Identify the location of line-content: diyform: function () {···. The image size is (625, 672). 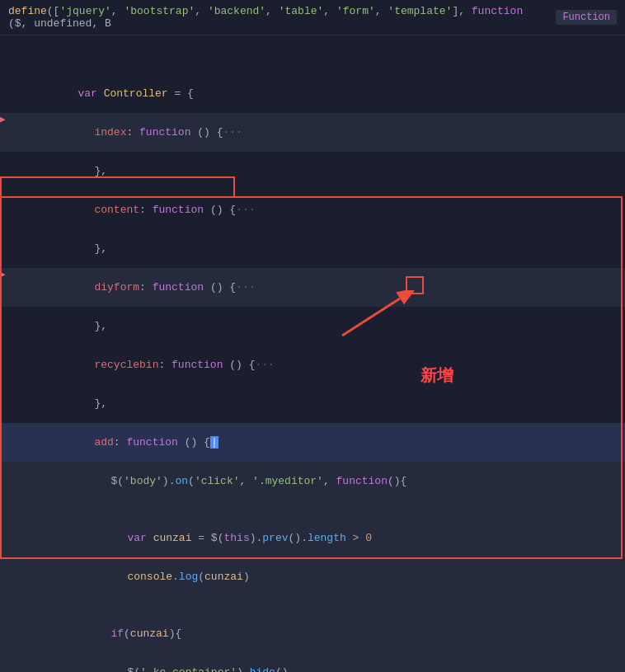
(317, 287).